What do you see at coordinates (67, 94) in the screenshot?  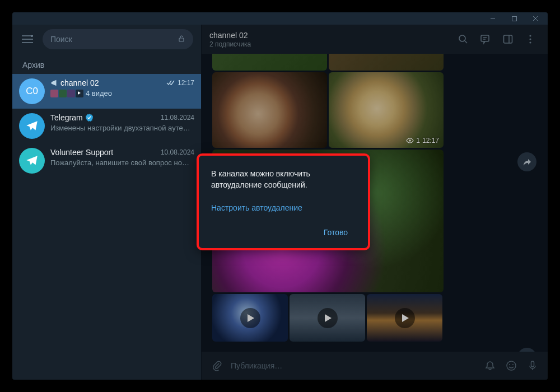 I see `media-thumbs` at bounding box center [67, 94].